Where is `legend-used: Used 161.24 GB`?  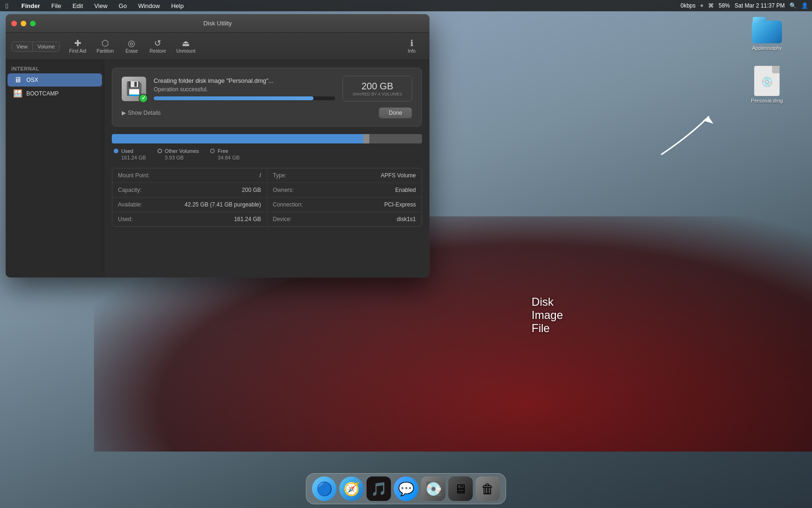
legend-used: Used 161.24 GB is located at coordinates (130, 154).